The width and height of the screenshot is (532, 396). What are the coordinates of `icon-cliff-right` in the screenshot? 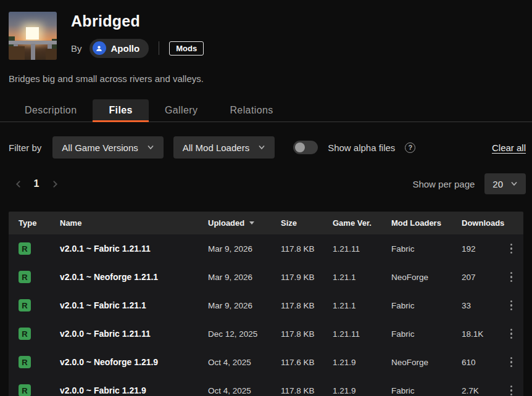 It's located at (51, 54).